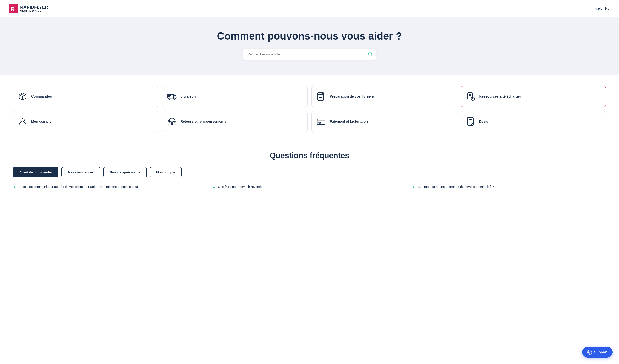 This screenshot has width=619, height=364. Describe the element at coordinates (470, 122) in the screenshot. I see `quote-icon` at that location.